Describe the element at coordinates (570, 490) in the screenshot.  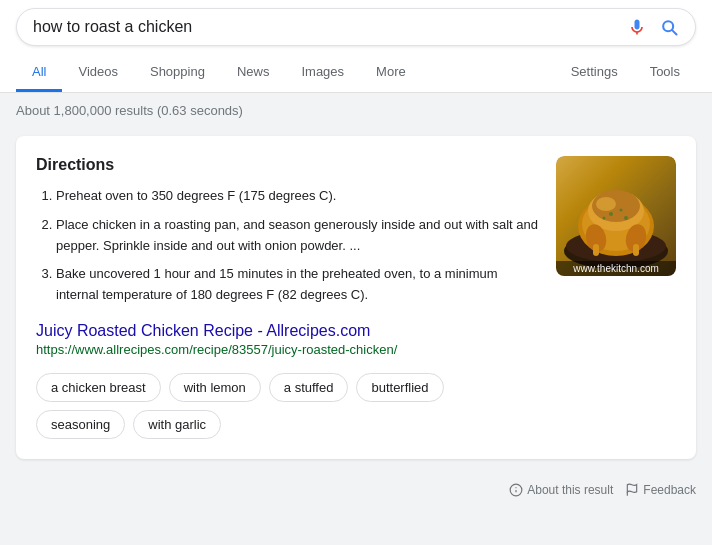
I see `about-result-label: About this result` at that location.